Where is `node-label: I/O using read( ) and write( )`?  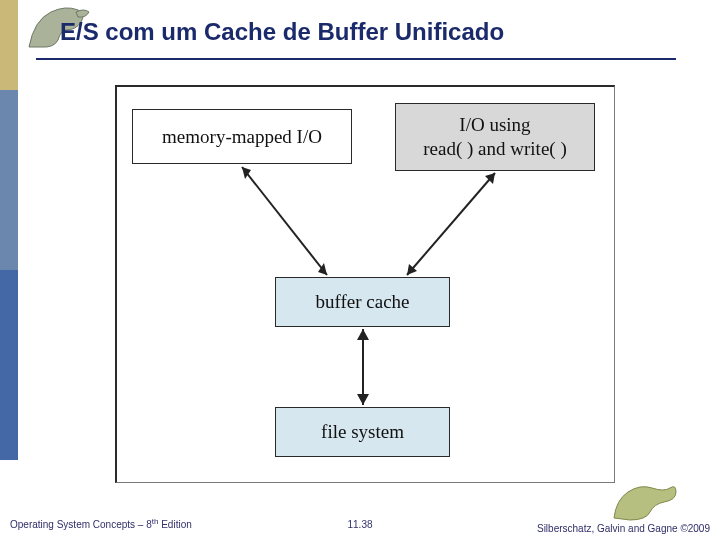
node-label: I/O using read( ) and write( ) is located at coordinates (494, 137).